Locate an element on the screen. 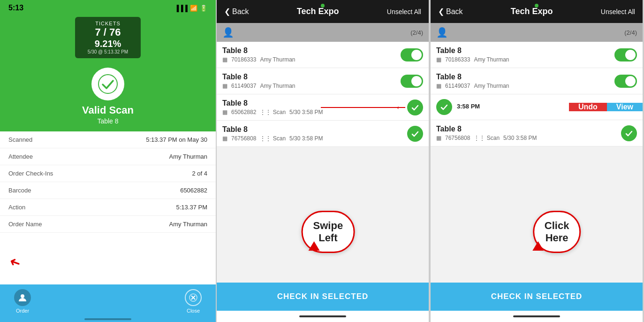  ticket-barcode-3: 65062882 is located at coordinates (244, 112).